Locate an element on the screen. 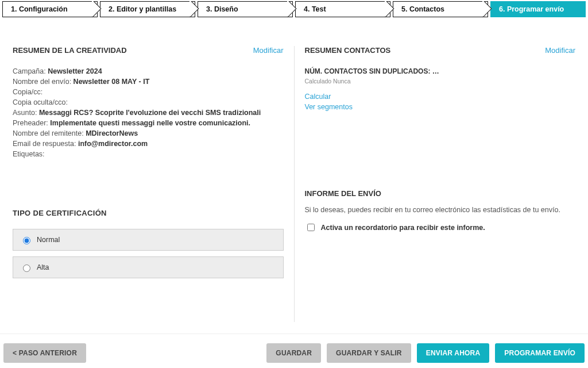 Image resolution: width=588 pixels, height=368 pixels. schedule-send-button: PROGRAMAR ENVÍO is located at coordinates (540, 353).